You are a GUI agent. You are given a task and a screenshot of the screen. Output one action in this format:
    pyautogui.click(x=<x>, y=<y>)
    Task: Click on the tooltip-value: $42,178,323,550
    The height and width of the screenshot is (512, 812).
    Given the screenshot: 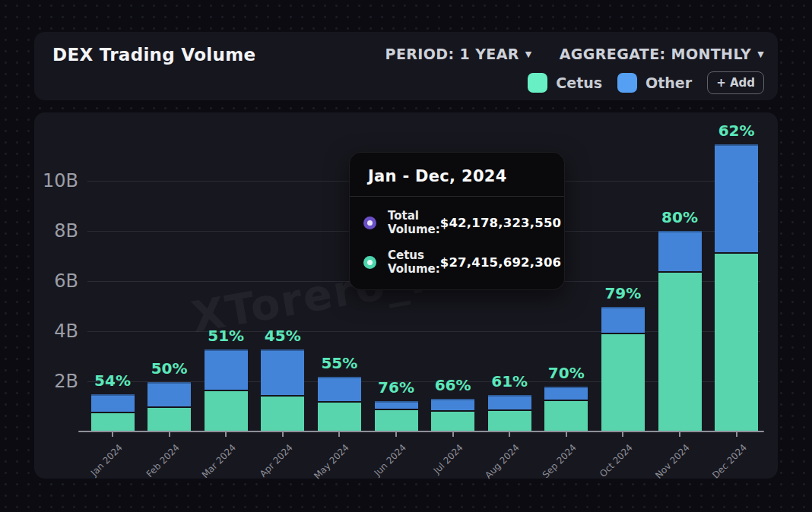 What is the action you would take?
    pyautogui.click(x=501, y=223)
    